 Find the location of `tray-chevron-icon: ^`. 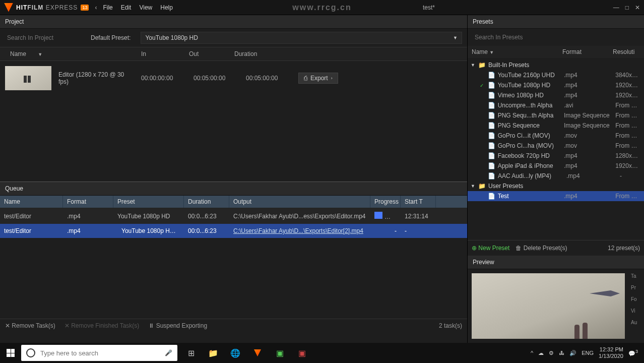

tray-chevron-icon: ^ is located at coordinates (532, 353).